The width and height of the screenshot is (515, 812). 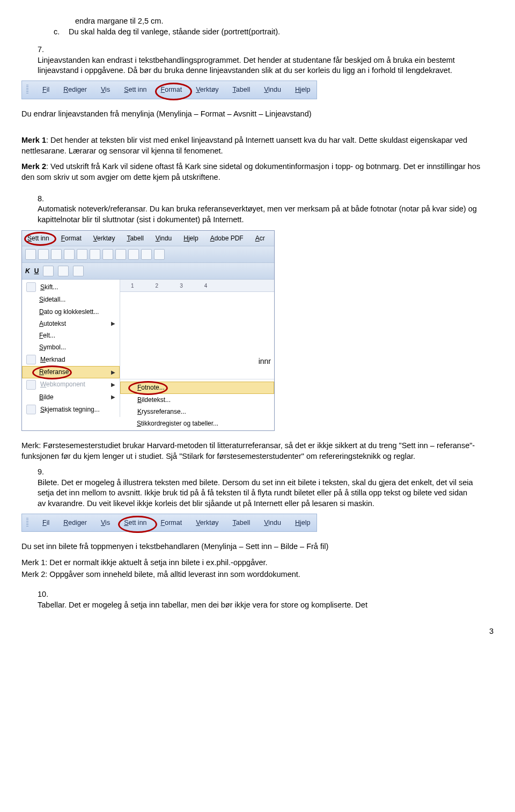 I want to click on list-text: Bilete. Det er mogeleg å illustrera teks…, so click(x=258, y=494).